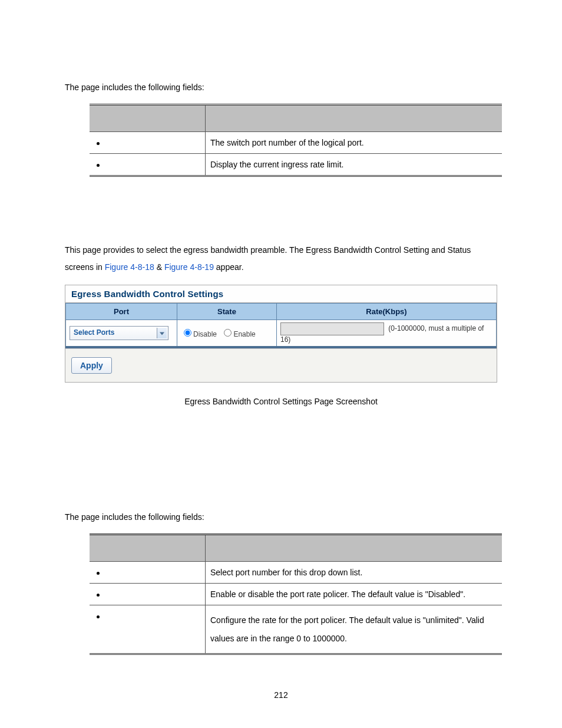  I want to click on radio-enable-input, so click(227, 332).